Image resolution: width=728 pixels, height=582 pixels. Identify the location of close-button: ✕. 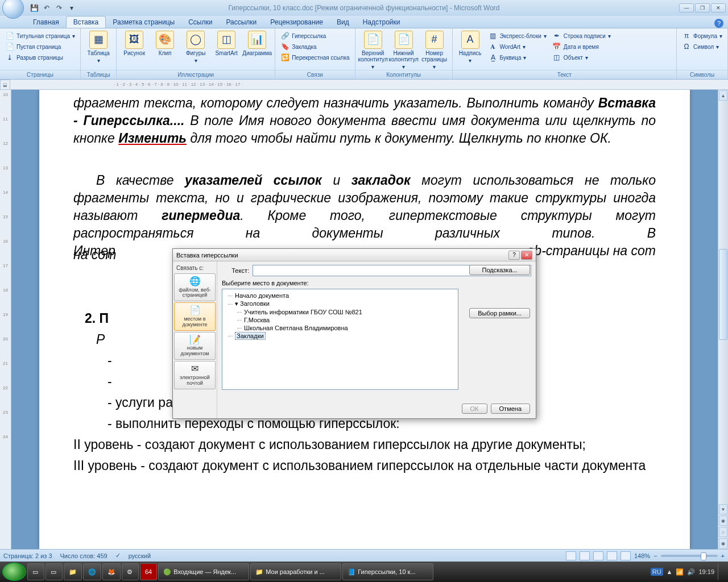
(718, 8).